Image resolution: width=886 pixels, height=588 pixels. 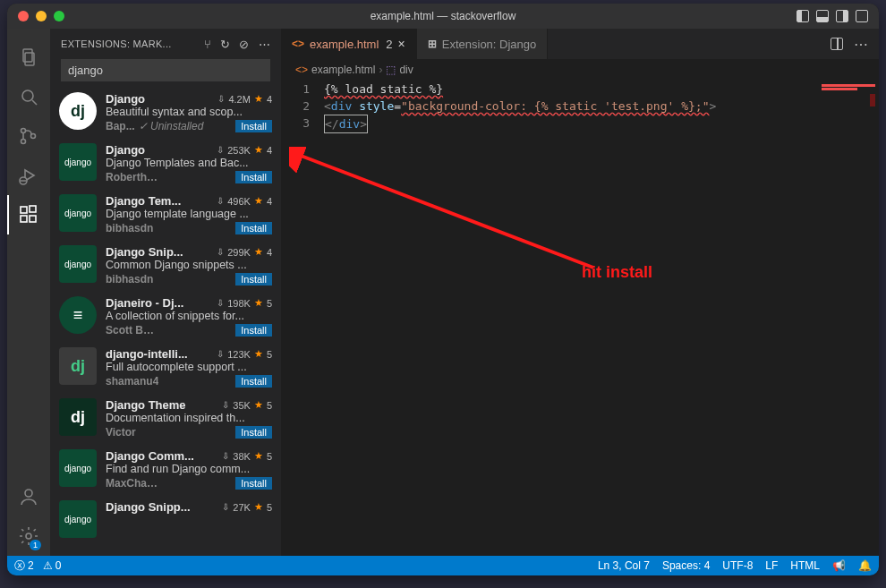 I want to click on extension-item: djangoDjango Tem...⇩ 496K ★ 4Django temp…, so click(x=166, y=215).